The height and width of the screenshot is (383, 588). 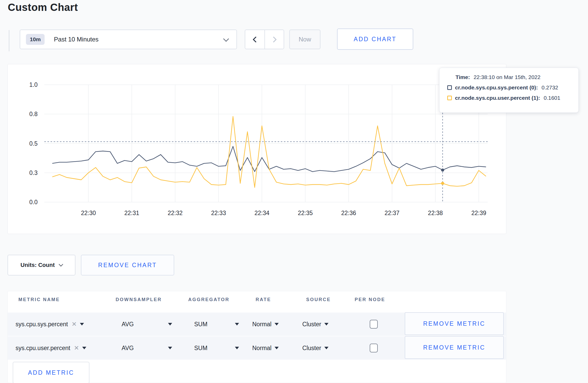 I want to click on x-axis-tick-label: 22:34, so click(x=262, y=213).